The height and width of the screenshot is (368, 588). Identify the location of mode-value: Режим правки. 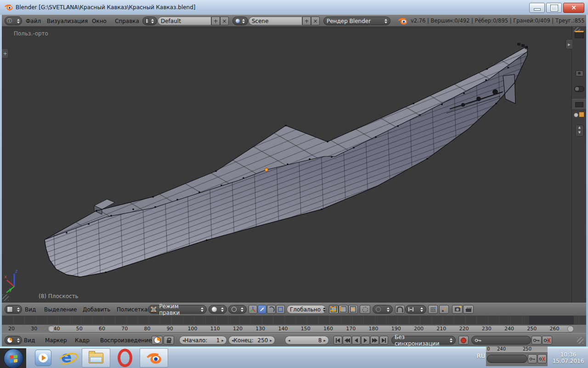
(179, 310).